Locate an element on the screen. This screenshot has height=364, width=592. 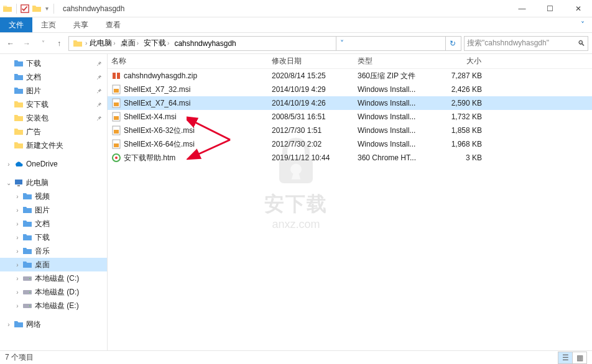
header-size: 大小 is located at coordinates (458, 61).